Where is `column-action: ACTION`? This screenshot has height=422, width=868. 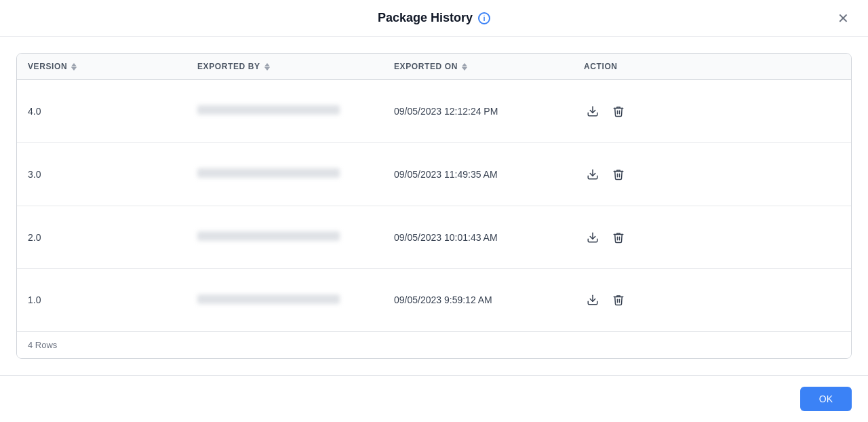 column-action: ACTION is located at coordinates (712, 66).